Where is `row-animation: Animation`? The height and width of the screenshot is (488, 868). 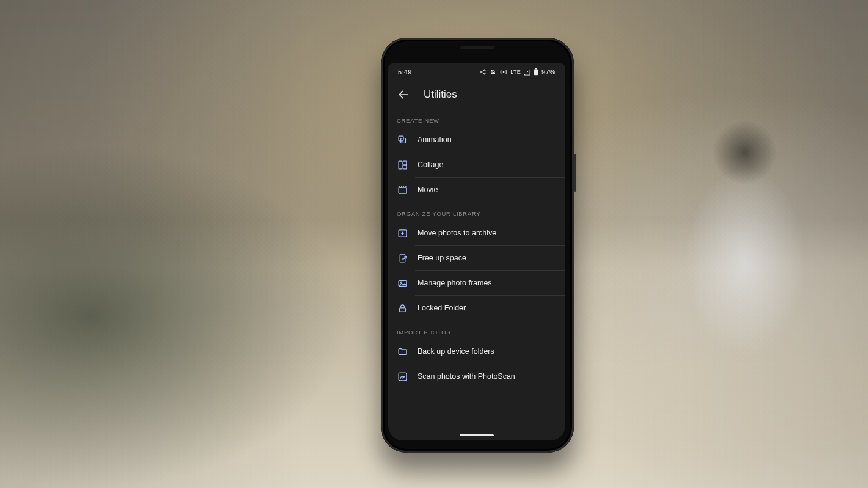 row-animation: Animation is located at coordinates (477, 140).